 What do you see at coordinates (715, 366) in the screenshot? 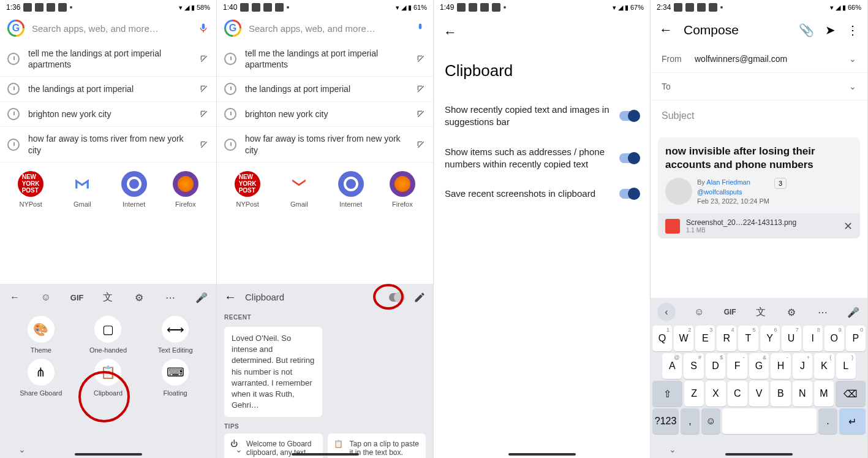
I see `key-d: D$` at bounding box center [715, 366].